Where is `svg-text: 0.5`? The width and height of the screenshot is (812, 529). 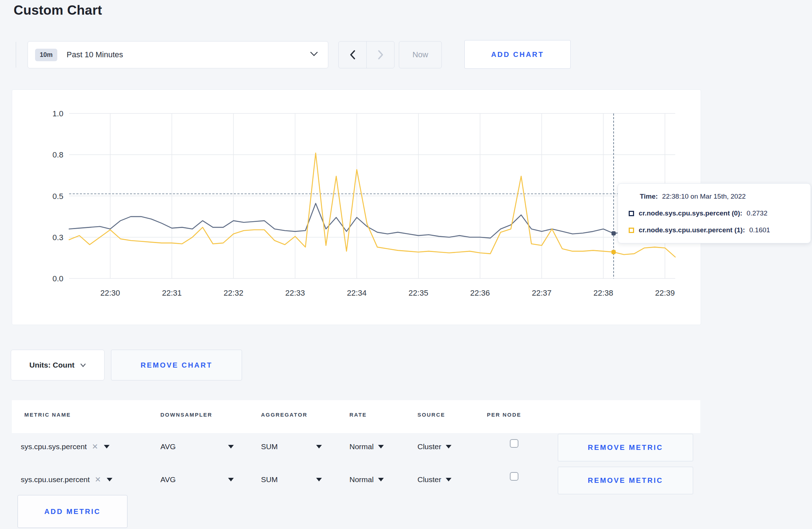 svg-text: 0.5 is located at coordinates (58, 196).